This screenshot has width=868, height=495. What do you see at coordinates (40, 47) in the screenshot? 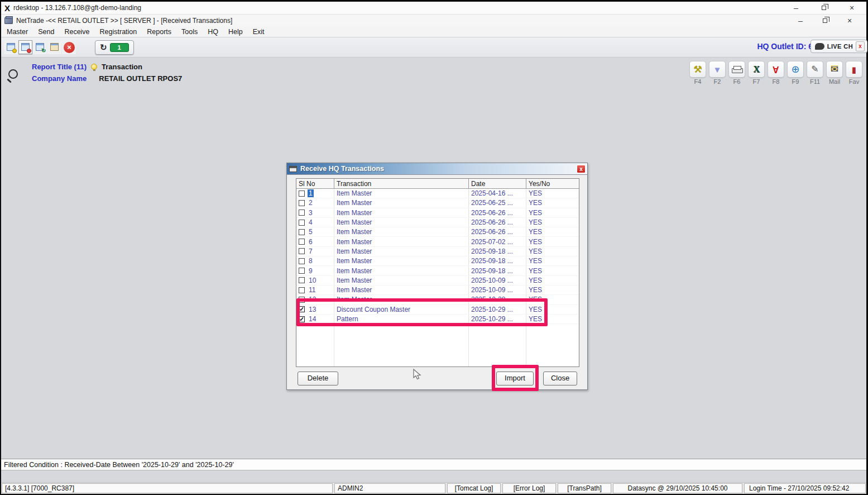
I see `form-refresh-icon: ↻` at bounding box center [40, 47].